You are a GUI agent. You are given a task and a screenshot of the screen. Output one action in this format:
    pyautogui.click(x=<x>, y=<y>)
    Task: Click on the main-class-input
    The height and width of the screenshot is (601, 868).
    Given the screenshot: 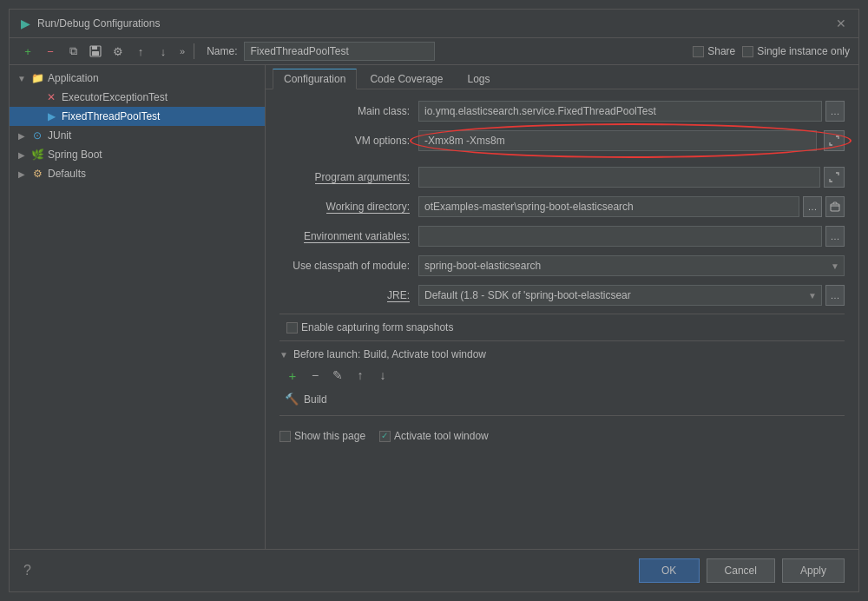 What is the action you would take?
    pyautogui.click(x=620, y=111)
    